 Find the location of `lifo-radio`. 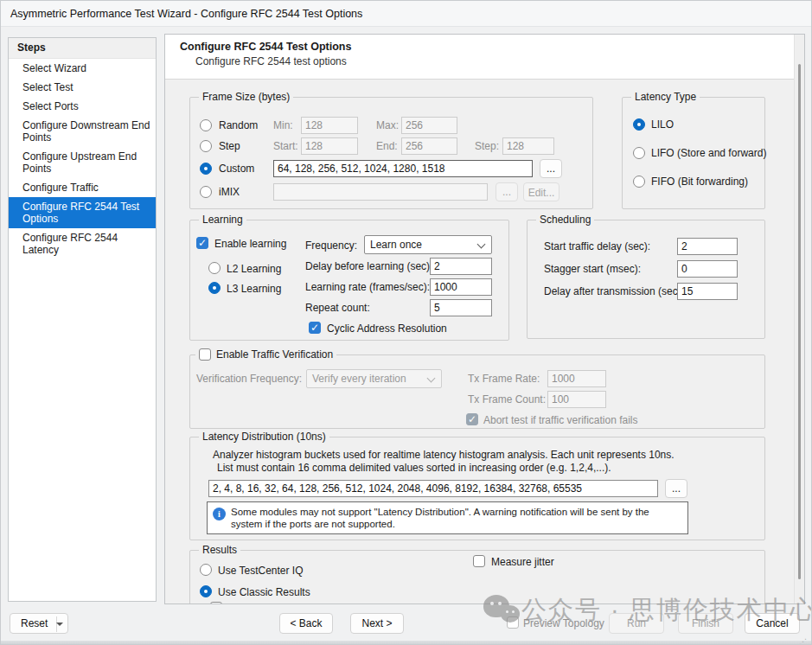

lifo-radio is located at coordinates (639, 153).